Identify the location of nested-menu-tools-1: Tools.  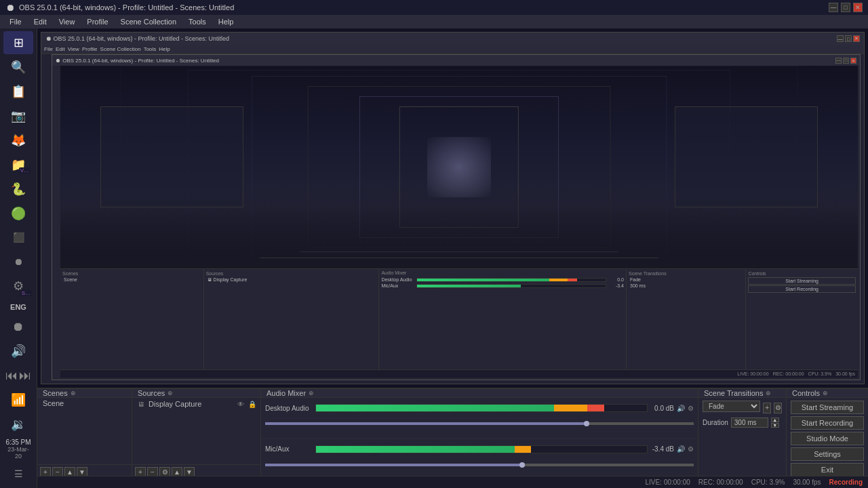
(151, 49).